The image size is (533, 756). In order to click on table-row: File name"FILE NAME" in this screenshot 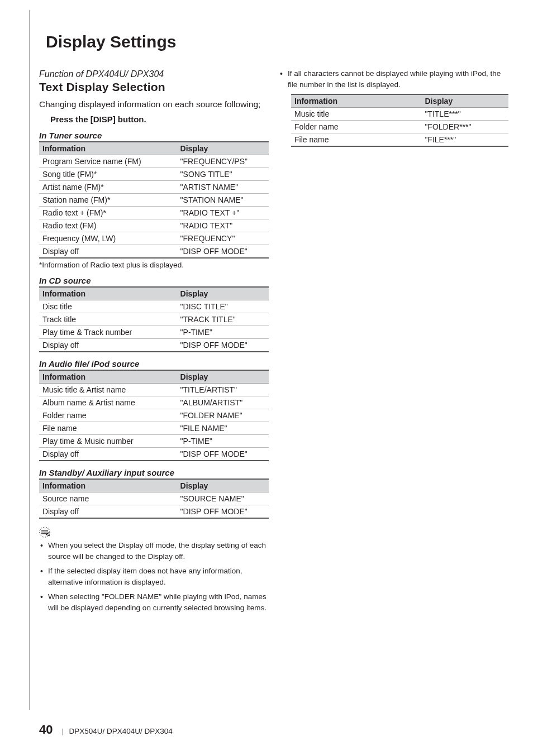, I will do `click(154, 429)`.